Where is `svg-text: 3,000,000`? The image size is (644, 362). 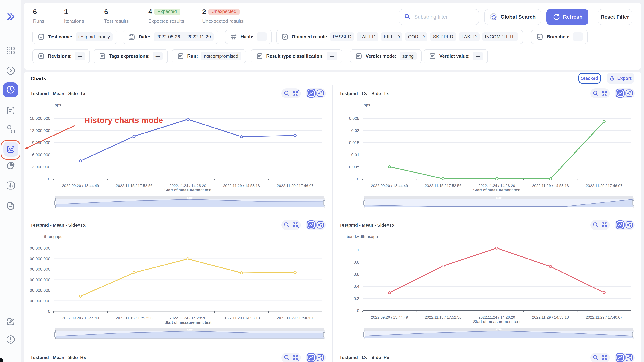 svg-text: 3,000,000 is located at coordinates (41, 167).